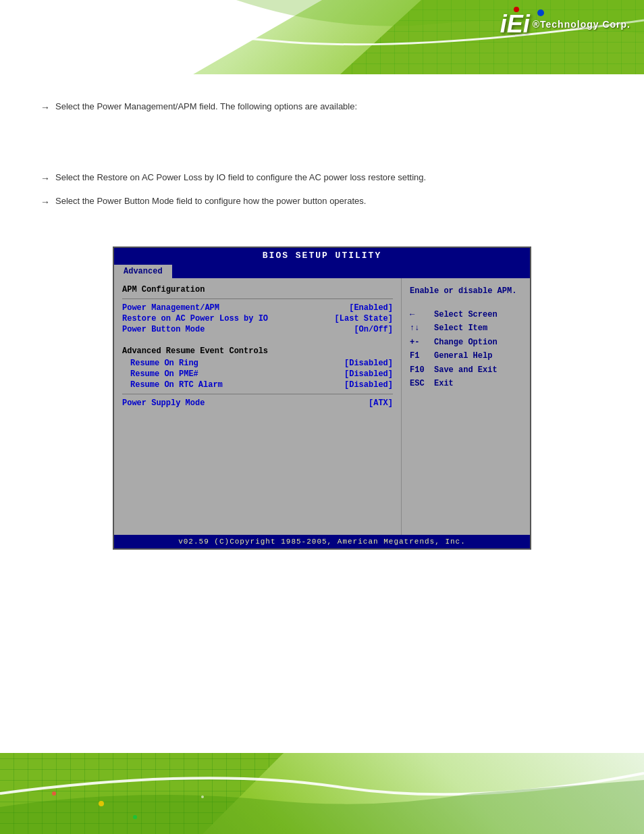 The width and height of the screenshot is (644, 834). Describe the element at coordinates (258, 319) in the screenshot. I see `bios-row-ac-power-loss: Restore on AC Power Loss by IO [Last Sta…` at that location.